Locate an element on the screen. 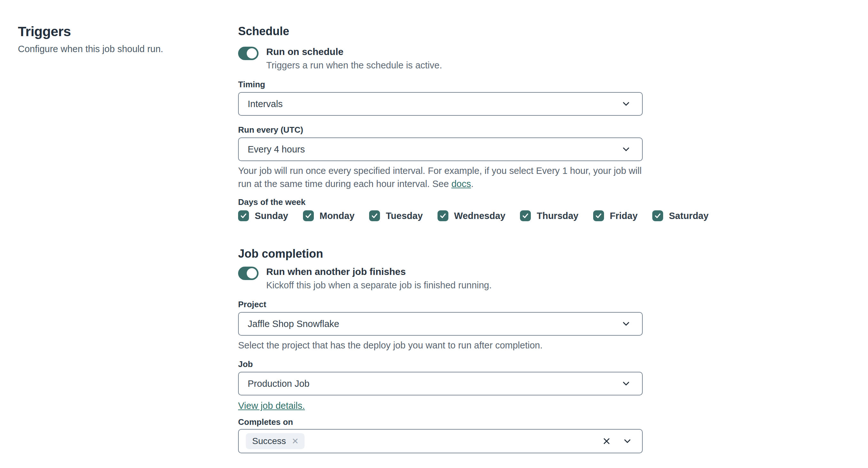 Image resolution: width=868 pixels, height=468 pixels. job-select-value: Production Job is located at coordinates (278, 384).